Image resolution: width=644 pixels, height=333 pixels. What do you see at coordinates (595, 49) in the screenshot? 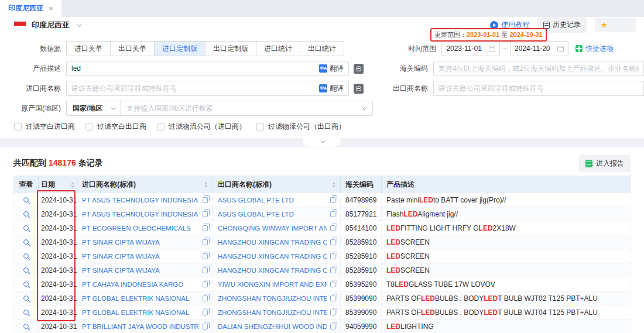
I see `quick-options-button: 快捷选项` at bounding box center [595, 49].